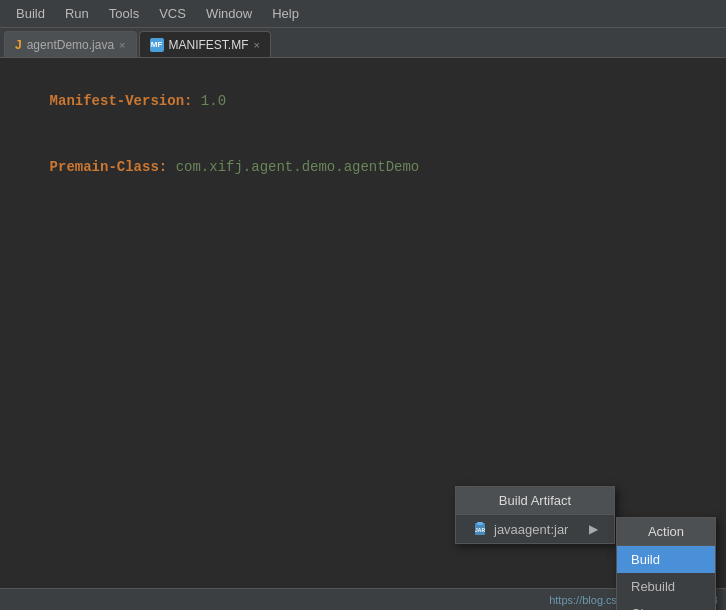  Describe the element at coordinates (666, 560) in the screenshot. I see `action-build: Build` at that location.